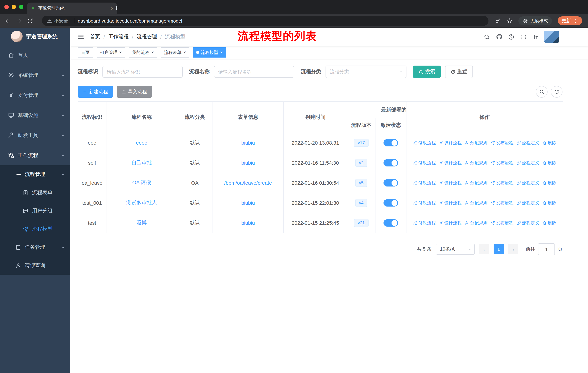 This screenshot has width=588, height=373. What do you see at coordinates (546, 249) in the screenshot?
I see `goto-page-input` at bounding box center [546, 249].